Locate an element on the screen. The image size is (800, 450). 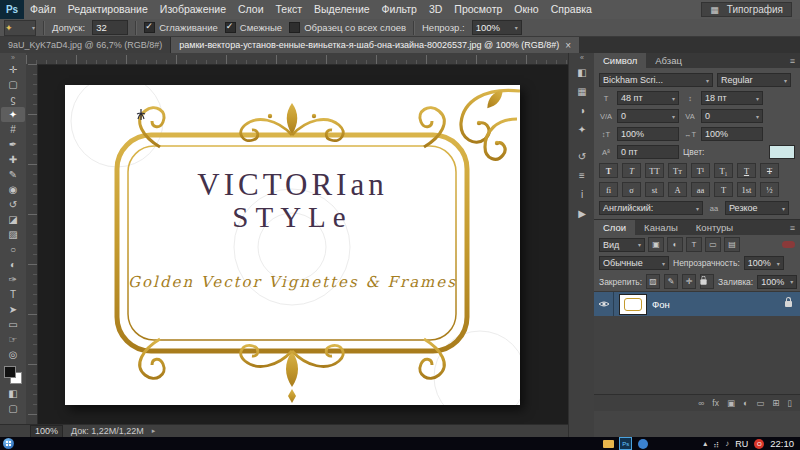
tolerance-input: 32 is located at coordinates (110, 28).